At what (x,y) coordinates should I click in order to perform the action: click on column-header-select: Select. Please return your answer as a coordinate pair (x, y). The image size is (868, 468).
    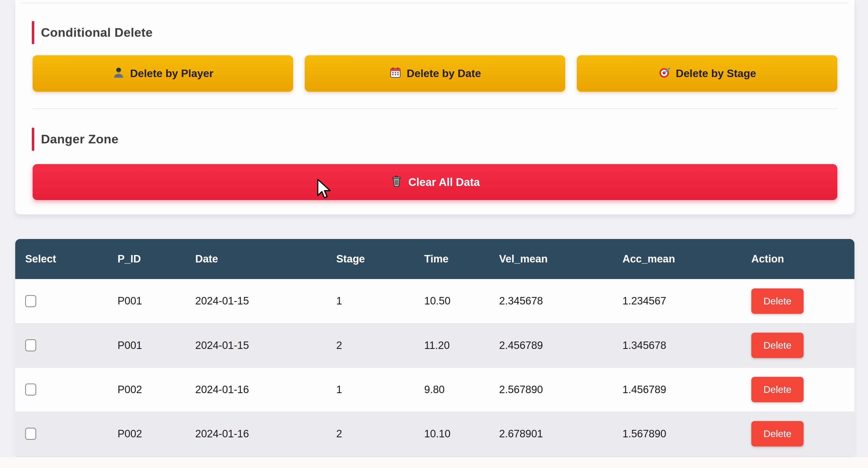
    Looking at the image, I should click on (61, 259).